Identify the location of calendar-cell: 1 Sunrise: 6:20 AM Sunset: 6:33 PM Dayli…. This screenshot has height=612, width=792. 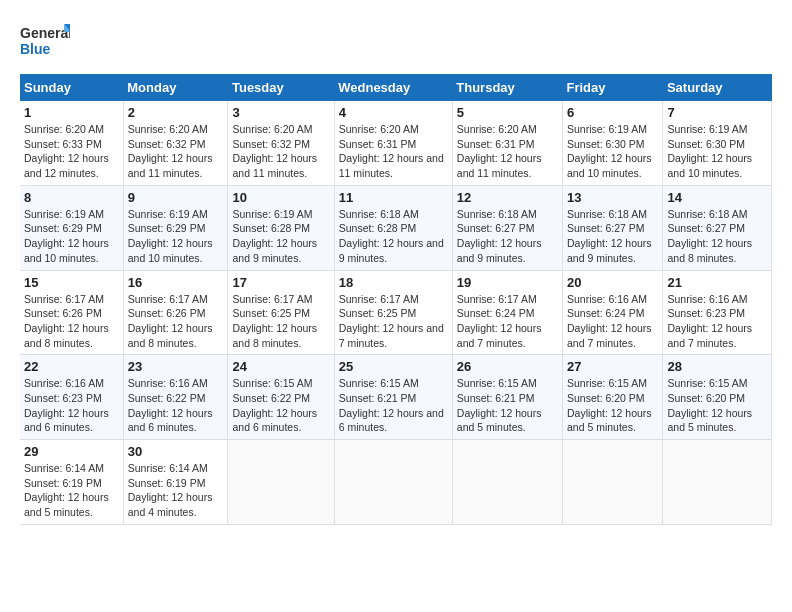
(72, 143).